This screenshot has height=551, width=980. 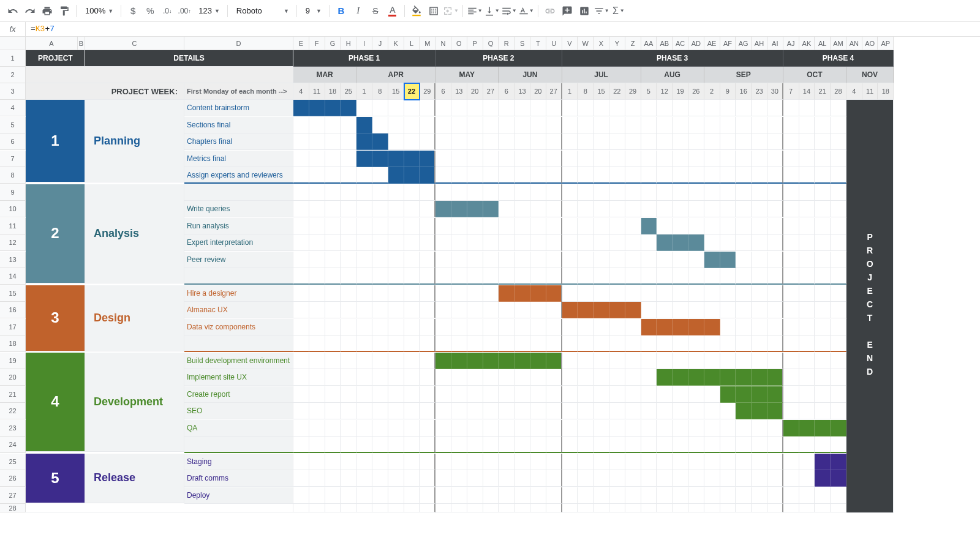 I want to click on strikethrough-button: S, so click(x=375, y=11).